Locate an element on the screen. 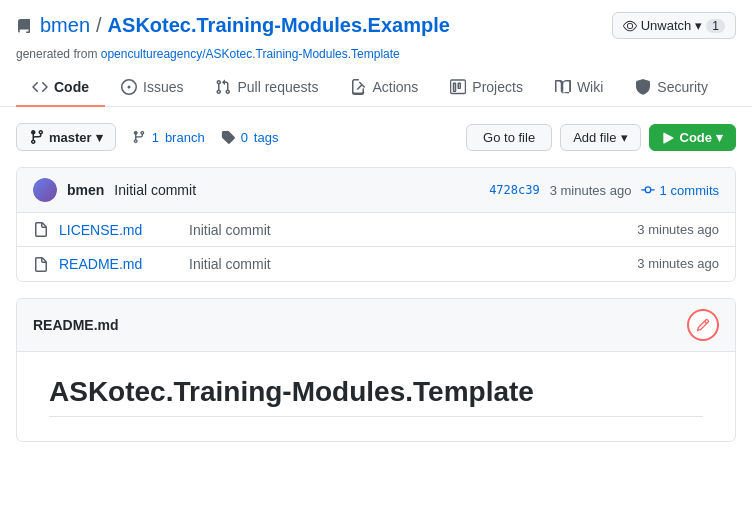  commit-time: 3 minutes ago is located at coordinates (591, 190).